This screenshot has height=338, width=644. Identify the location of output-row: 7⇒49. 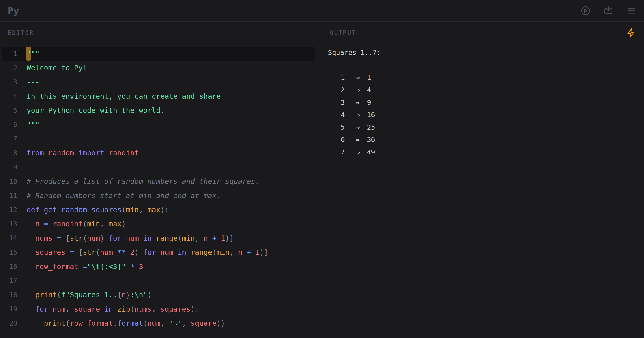
(486, 152).